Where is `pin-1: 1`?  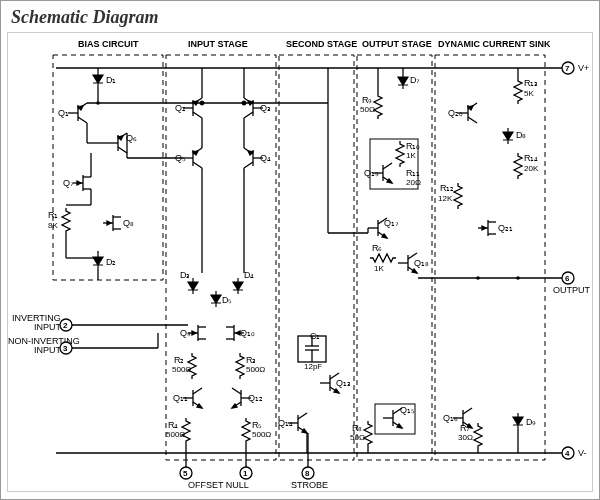
pin-1: 1 is located at coordinates (246, 474).